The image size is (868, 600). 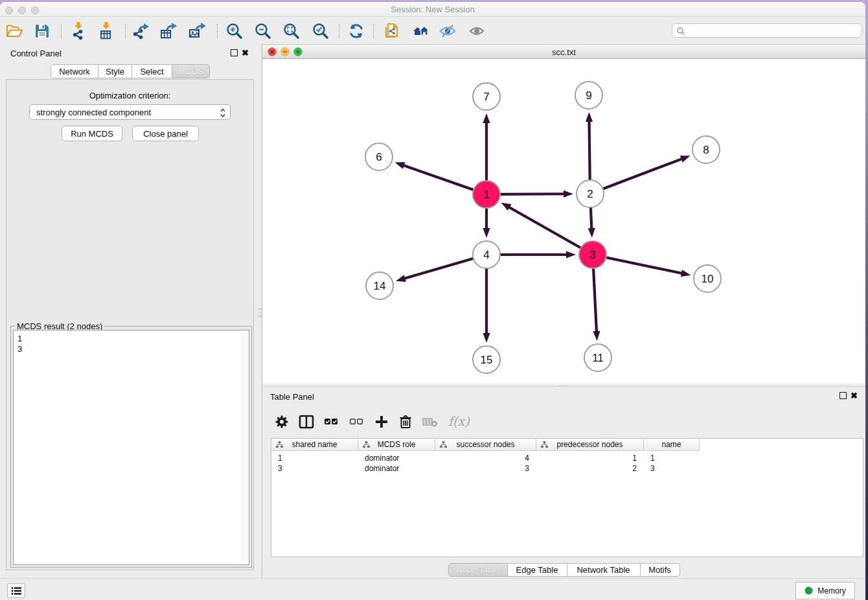 What do you see at coordinates (263, 31) in the screenshot?
I see `zoom-out-button` at bounding box center [263, 31].